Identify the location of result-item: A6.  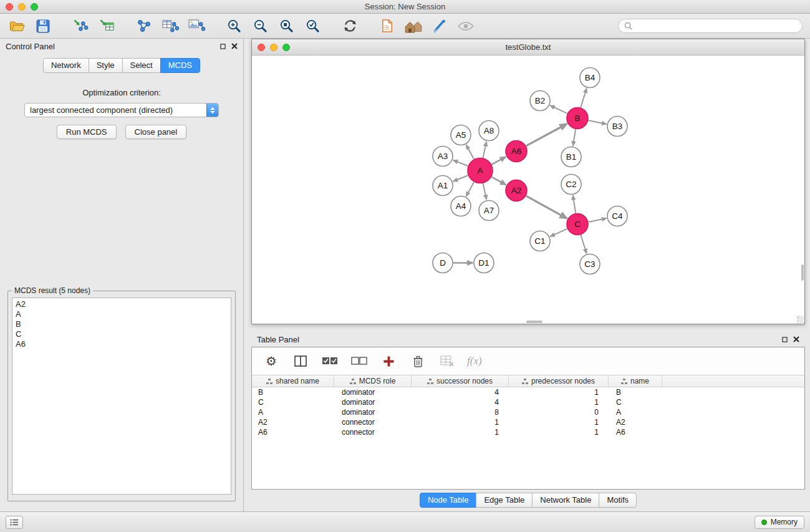
(122, 344).